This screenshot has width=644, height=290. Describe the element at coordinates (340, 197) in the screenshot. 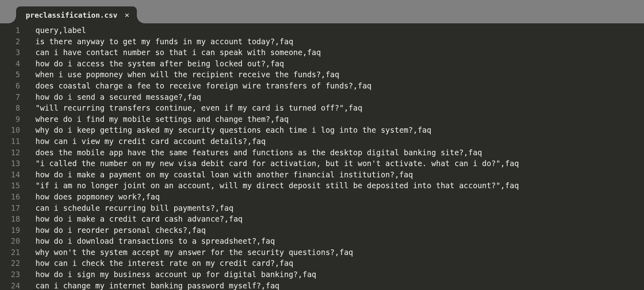

I see `editor-line: how does popmoney work?,faq` at that location.